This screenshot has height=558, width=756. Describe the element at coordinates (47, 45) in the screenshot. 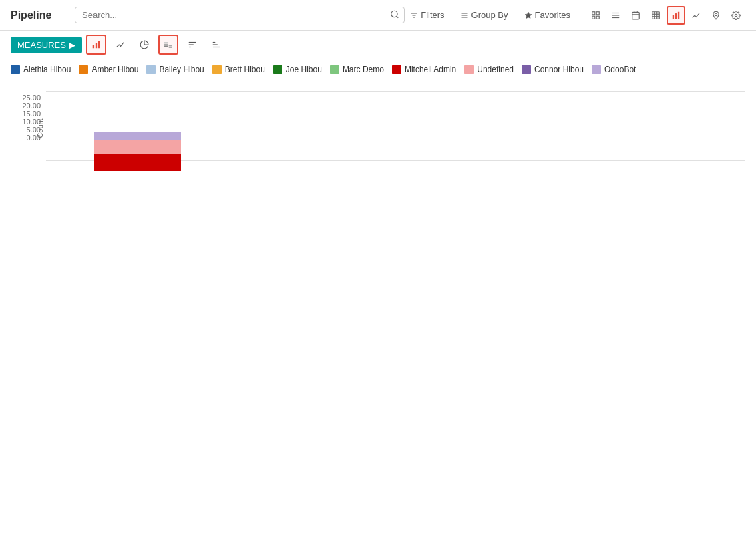

I see `measures-button: MEASURES ▶` at that location.